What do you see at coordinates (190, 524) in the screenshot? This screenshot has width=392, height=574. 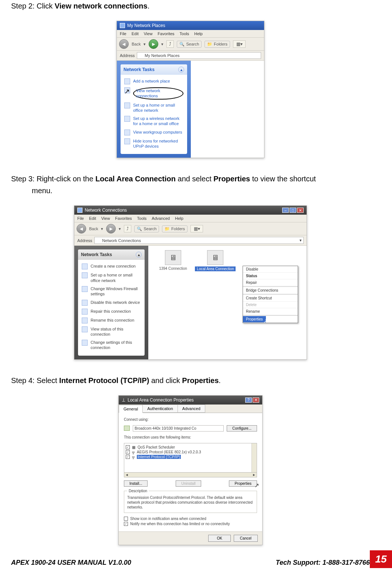 I see `notify-checkbox: ✓Notify me when this connection has limi…` at bounding box center [190, 524].